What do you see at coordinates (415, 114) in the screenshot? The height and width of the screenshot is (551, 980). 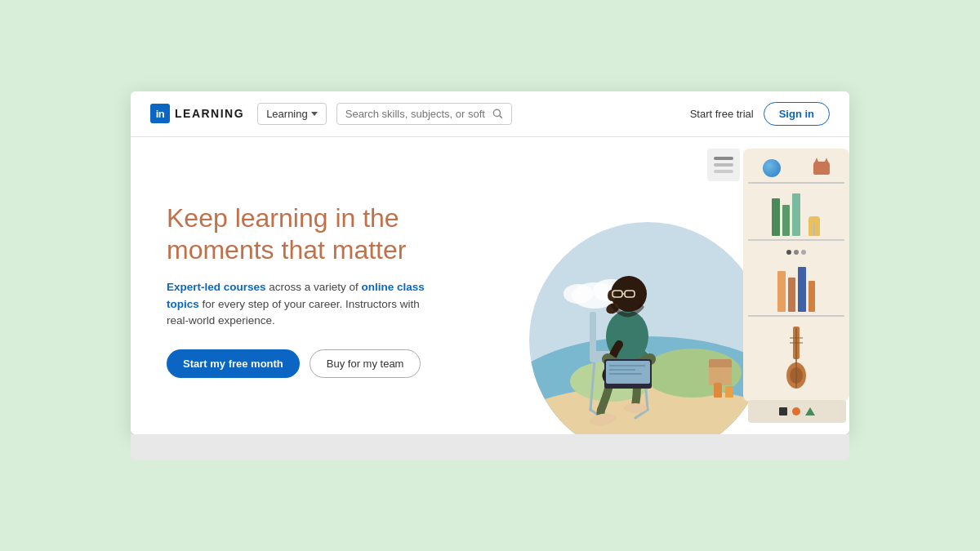 I see `search-input` at bounding box center [415, 114].